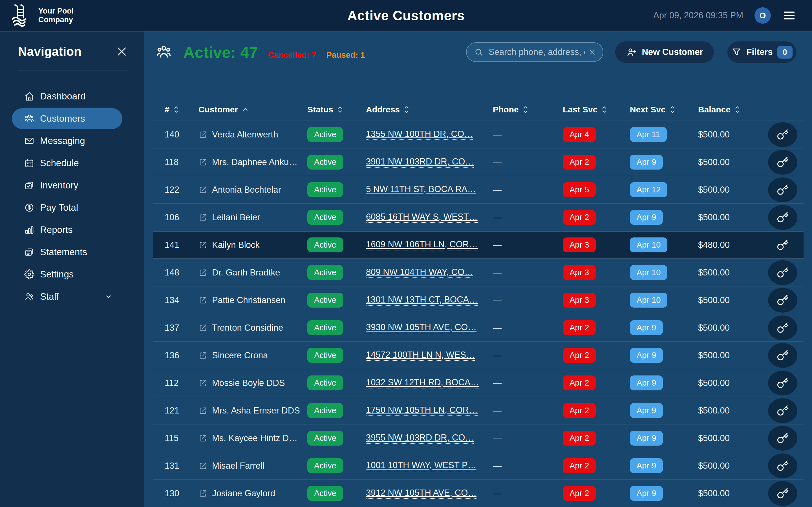 The width and height of the screenshot is (812, 507). Describe the element at coordinates (789, 15) in the screenshot. I see `hamburger-menu-icon` at that location.